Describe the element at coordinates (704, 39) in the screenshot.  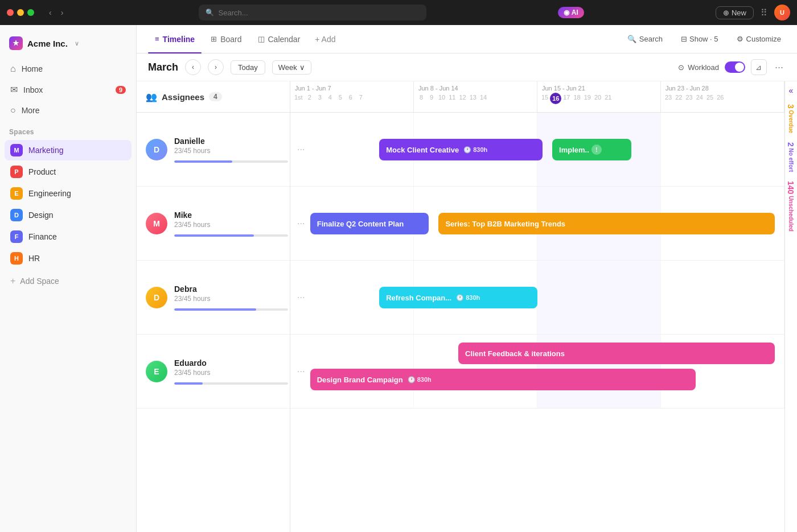
I see `tab-bar-right: 🔍 Search ⊟ Show · 5 ⚙ Customize` at that location.